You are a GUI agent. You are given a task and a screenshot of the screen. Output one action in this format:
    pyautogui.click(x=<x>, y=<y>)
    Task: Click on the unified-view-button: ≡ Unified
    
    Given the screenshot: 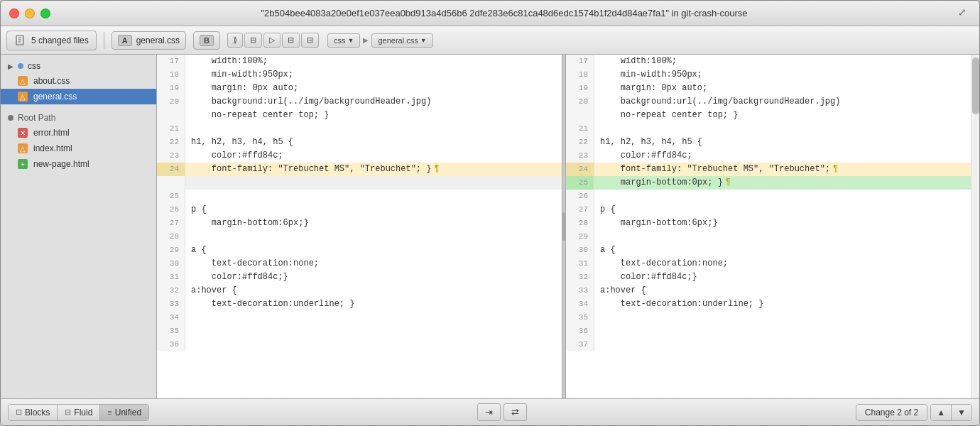 What is the action you would take?
    pyautogui.click(x=124, y=413)
    